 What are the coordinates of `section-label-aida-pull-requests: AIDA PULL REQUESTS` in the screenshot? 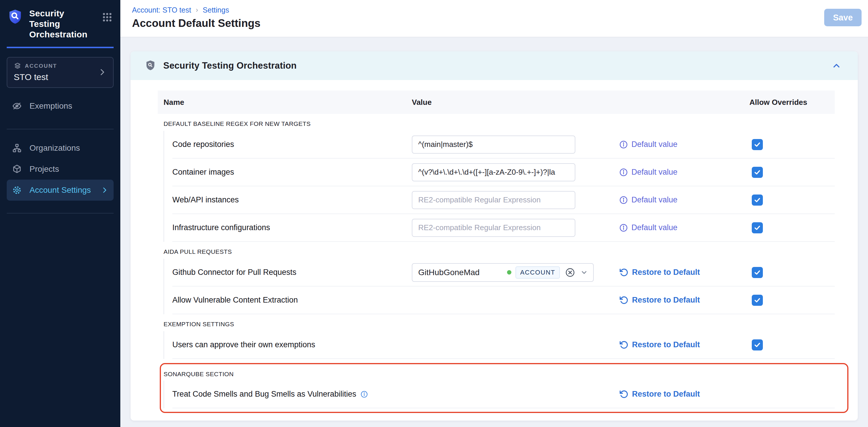 It's located at (496, 250).